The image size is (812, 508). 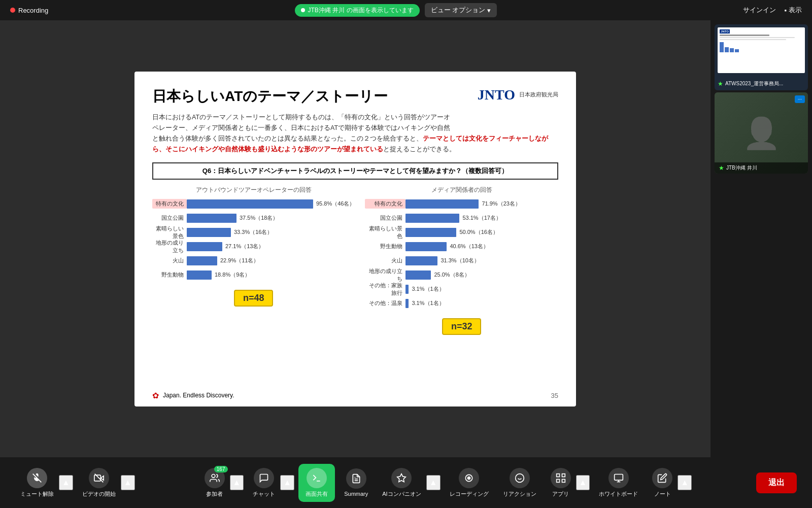 I want to click on whiteboard-label: ホワイトボード, so click(x=618, y=494).